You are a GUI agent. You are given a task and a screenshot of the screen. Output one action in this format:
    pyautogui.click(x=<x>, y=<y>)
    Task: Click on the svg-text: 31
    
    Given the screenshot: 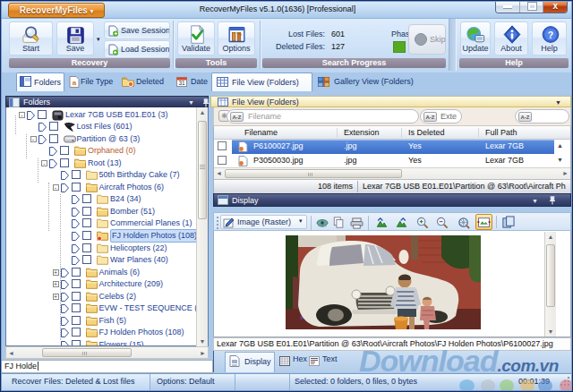 What is the action you would take?
    pyautogui.click(x=182, y=82)
    